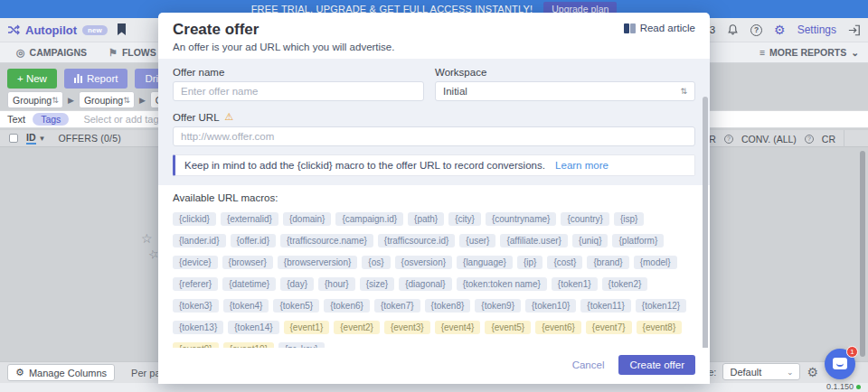 The height and width of the screenshot is (392, 868). Describe the element at coordinates (465, 219) in the screenshot. I see `macro-chip: {city}` at that location.